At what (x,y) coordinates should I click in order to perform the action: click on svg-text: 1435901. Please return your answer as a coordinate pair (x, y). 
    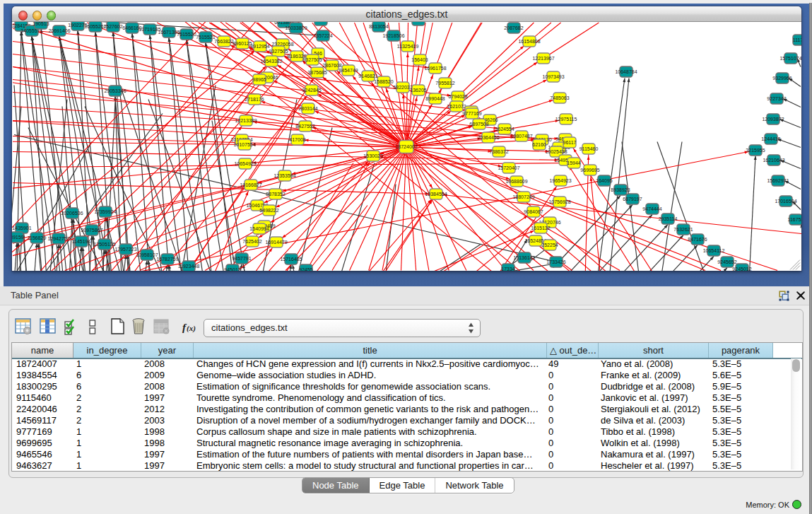
    Looking at the image, I should click on (21, 228).